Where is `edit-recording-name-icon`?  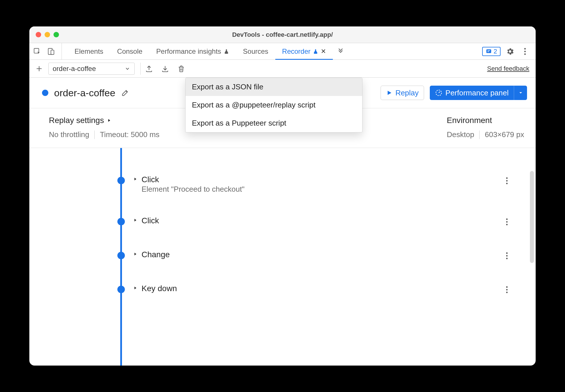
edit-recording-name-icon is located at coordinates (125, 93).